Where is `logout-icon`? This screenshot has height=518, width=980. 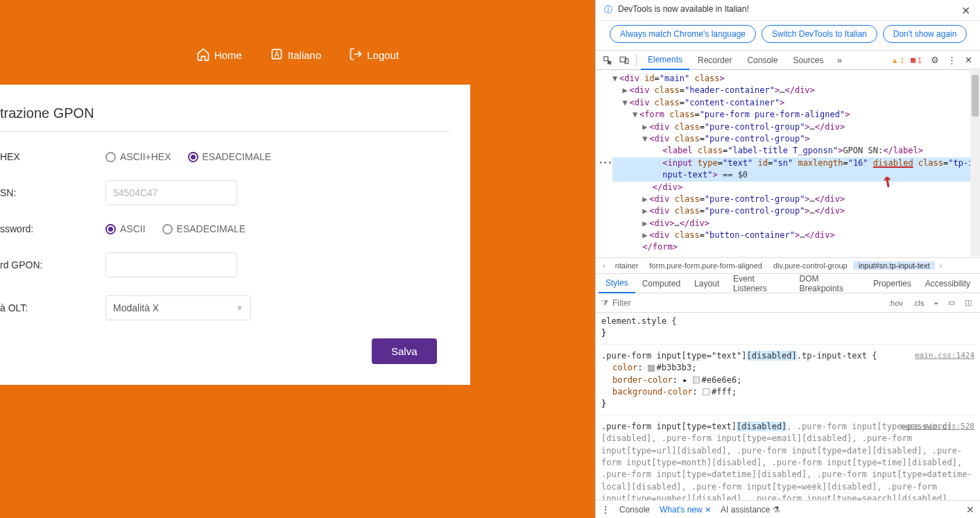
logout-icon is located at coordinates (356, 55).